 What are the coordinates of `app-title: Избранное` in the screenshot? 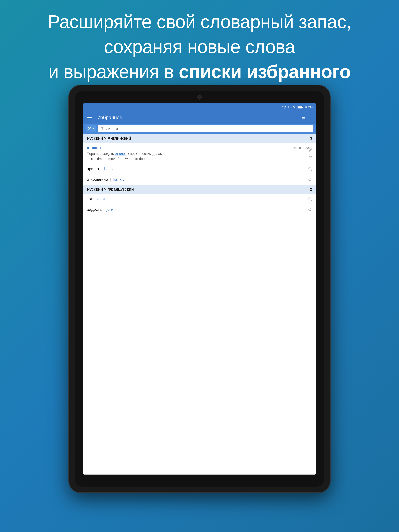 It's located at (198, 117).